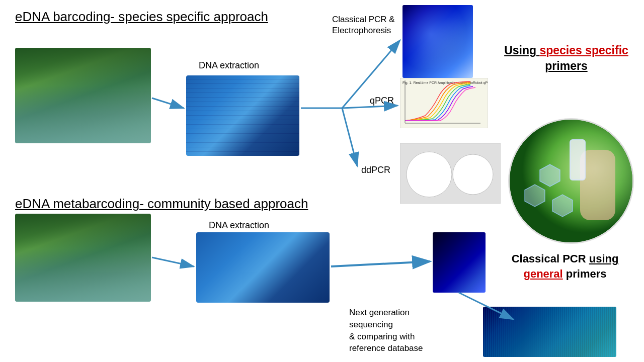  Describe the element at coordinates (444, 103) in the screenshot. I see `qpcr-graph-image: Fig. 1. Real-time PCR Amplification usin…` at that location.